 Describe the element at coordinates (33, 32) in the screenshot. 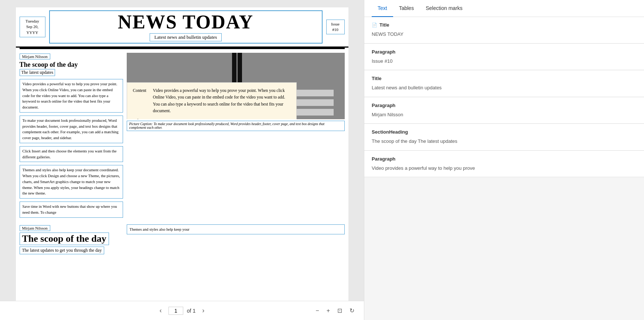

I see `date-line3: YYYY` at that location.